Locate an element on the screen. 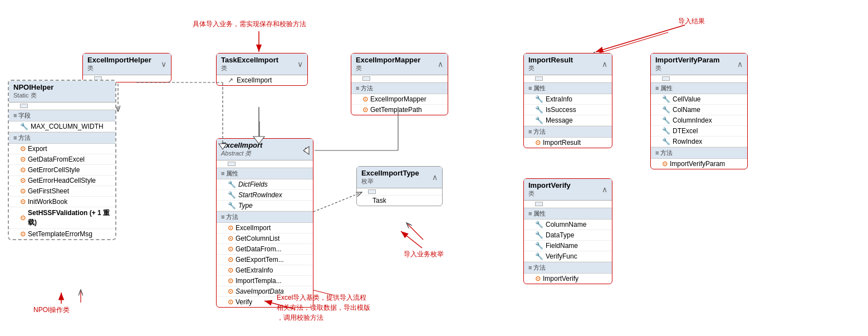  npoi-method-settemplate: ⊙ SetTemplateErrorMsg is located at coordinates (62, 234).